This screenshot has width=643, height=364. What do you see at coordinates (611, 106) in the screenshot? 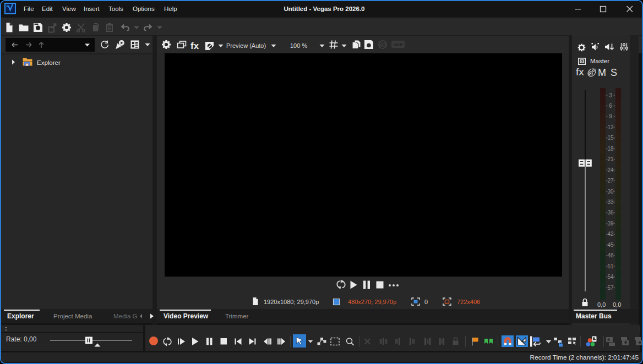
I see `svg-text: 6` at bounding box center [611, 106].